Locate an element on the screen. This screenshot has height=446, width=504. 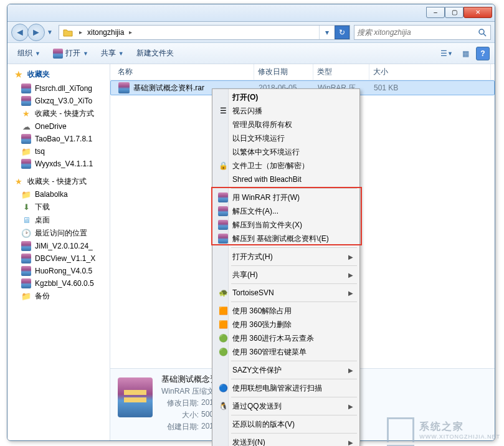
ctx-sazy: SAZY文件保护▶ is located at coordinates (286, 370).